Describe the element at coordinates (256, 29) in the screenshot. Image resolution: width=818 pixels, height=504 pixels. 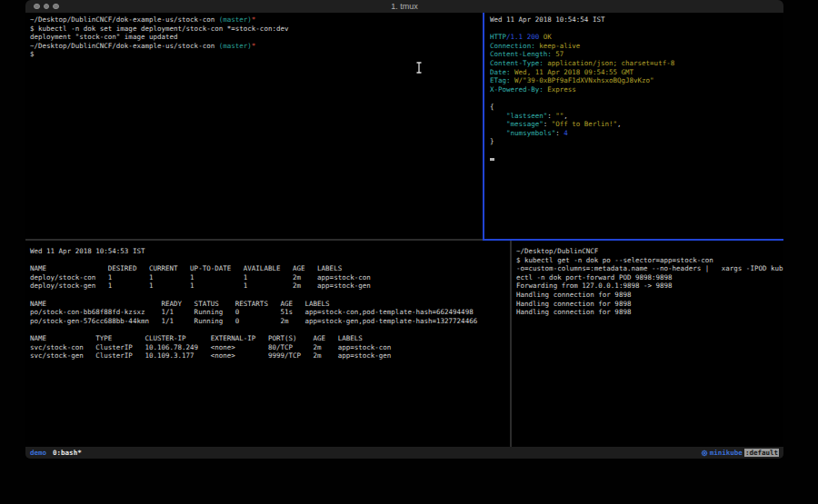
I see `terminal-line: $ kubectl -n dok set image deployment/st…` at that location.